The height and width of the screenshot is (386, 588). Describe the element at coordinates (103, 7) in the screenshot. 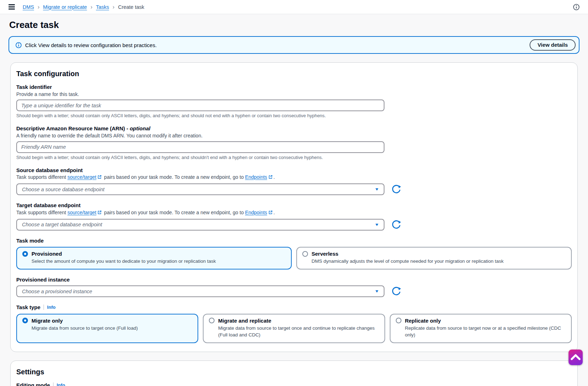

I see `breadcrumb-tasks: Tasks` at that location.